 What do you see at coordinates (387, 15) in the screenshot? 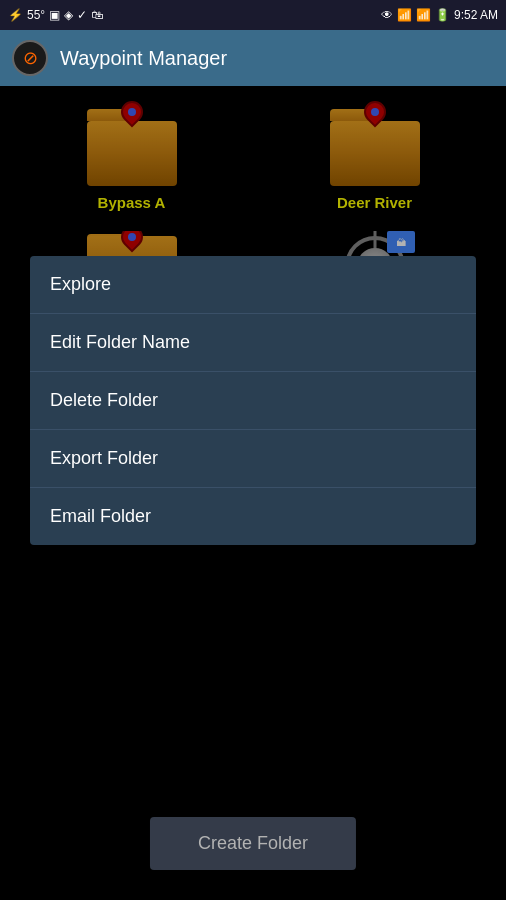
I see `eye-icon: 👁` at bounding box center [387, 15].